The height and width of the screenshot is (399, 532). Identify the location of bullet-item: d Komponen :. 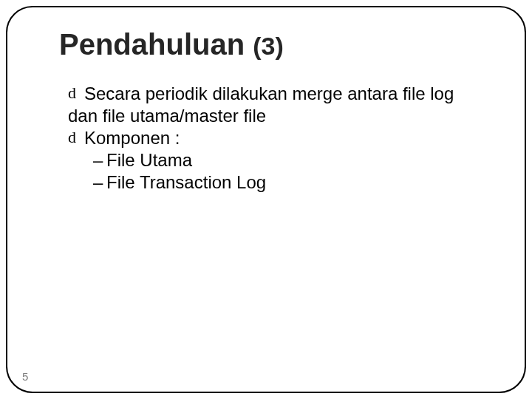
(278, 138).